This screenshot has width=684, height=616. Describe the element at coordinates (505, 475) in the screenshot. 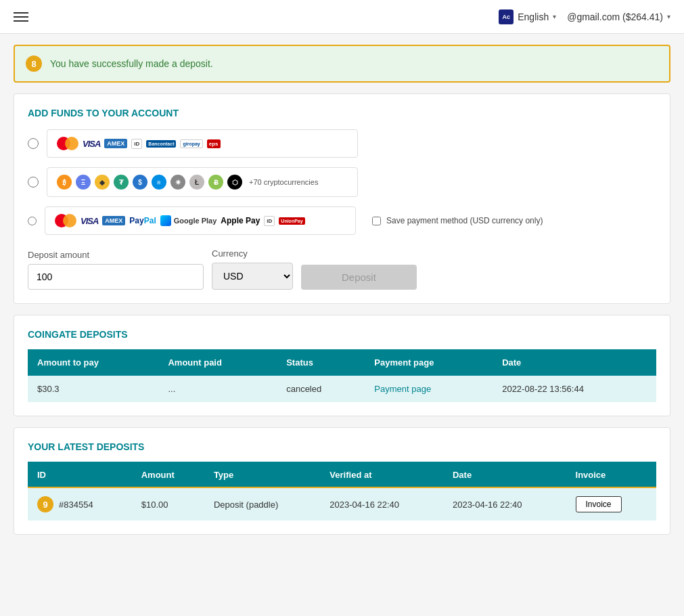

I see `col-date-latest: Date` at that location.